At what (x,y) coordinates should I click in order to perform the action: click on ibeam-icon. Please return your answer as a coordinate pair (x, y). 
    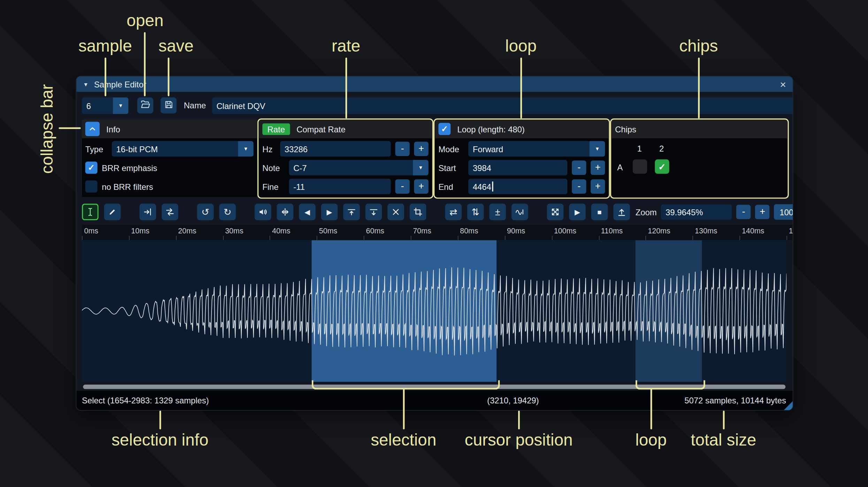
    Looking at the image, I should click on (91, 212).